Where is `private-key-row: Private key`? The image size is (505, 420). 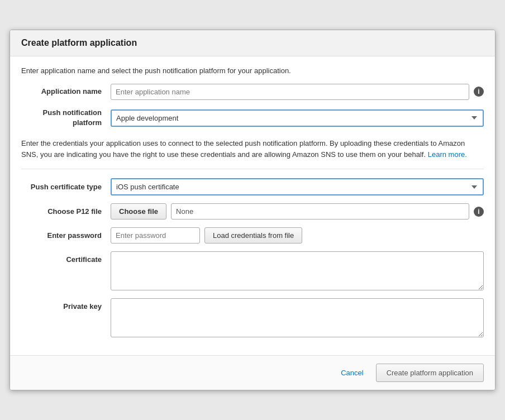 private-key-row: Private key is located at coordinates (252, 318).